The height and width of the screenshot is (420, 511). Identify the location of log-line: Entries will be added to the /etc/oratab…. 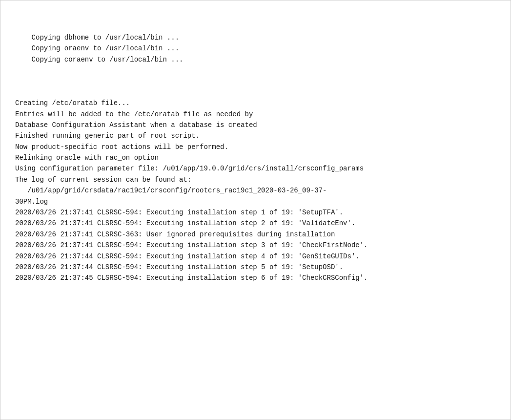
(256, 114).